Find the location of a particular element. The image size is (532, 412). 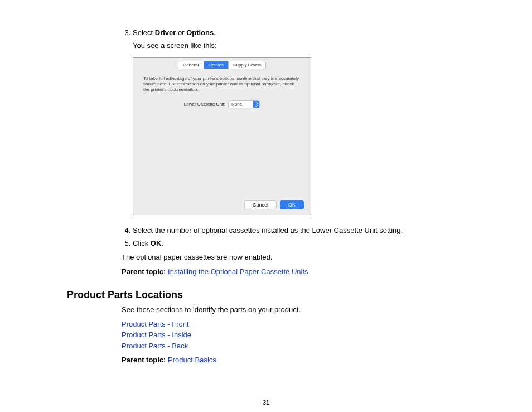

parent2-link: Product Basics is located at coordinates (192, 360).